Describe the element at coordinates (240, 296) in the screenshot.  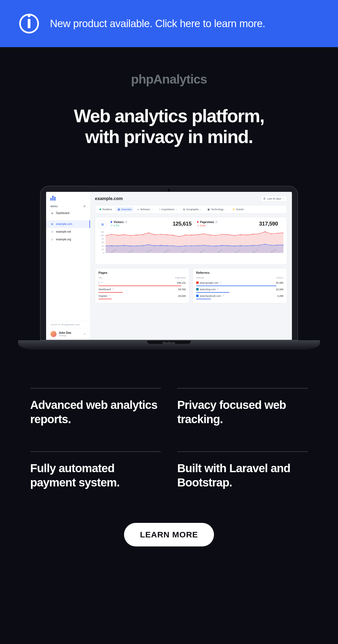
I see `table-row: www.facebook.com ↗ 4,280` at that location.